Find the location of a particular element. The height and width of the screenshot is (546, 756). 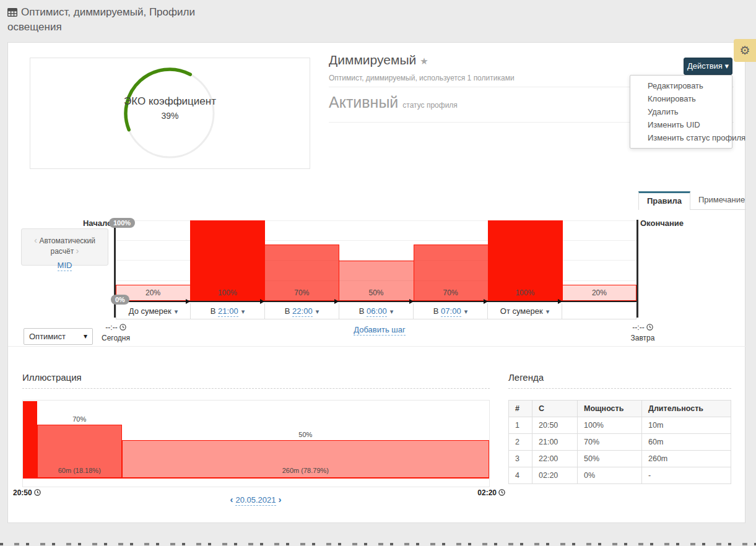

table-cell: 4 is located at coordinates (521, 475).